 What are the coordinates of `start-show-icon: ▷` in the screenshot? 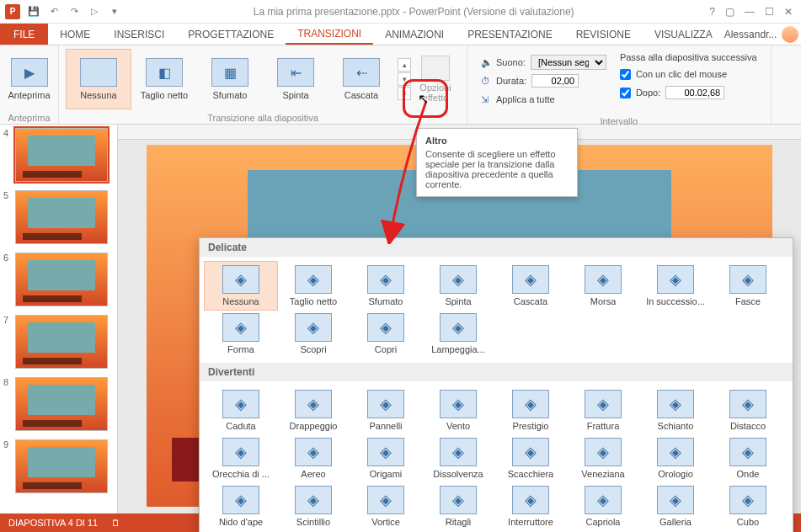 It's located at (94, 12).